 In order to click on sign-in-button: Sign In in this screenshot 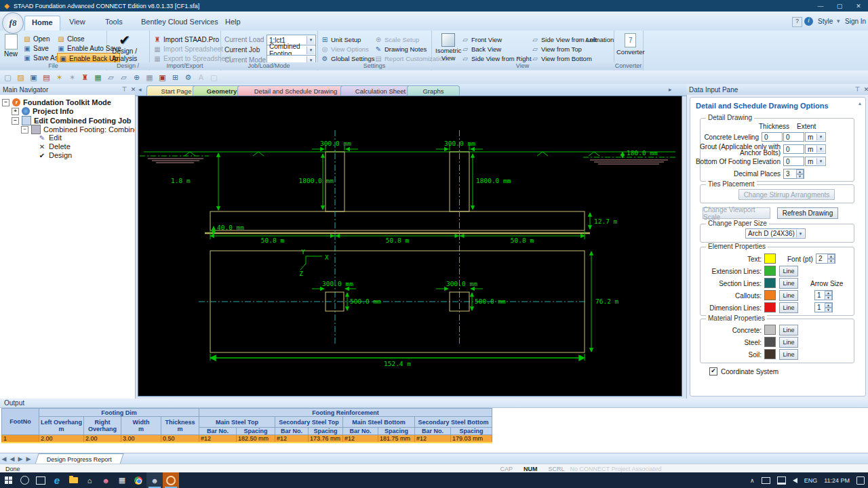, I will do `click(856, 22)`.